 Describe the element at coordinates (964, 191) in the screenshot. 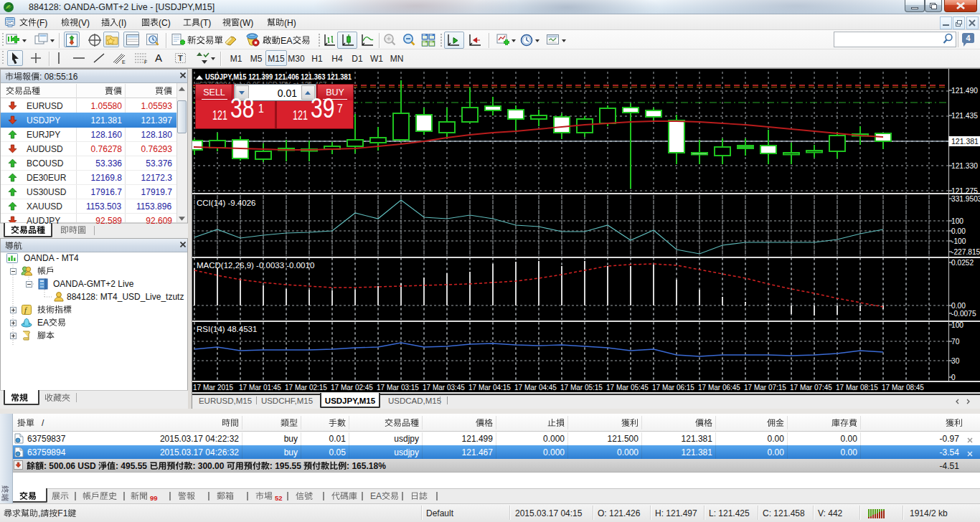

I see `svg-text: 121.275` at that location.